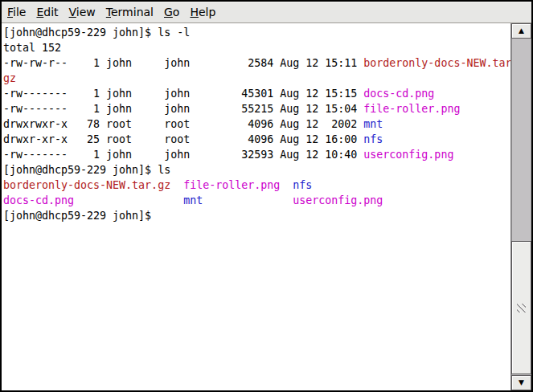  Describe the element at coordinates (130, 12) in the screenshot. I see `menu-item-terminal: Terminal` at that location.